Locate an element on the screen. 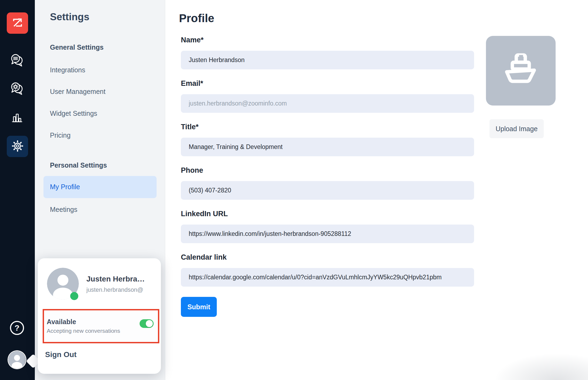 The image size is (588, 380). linkedin-url-label: LinkedIn URL is located at coordinates (204, 214).